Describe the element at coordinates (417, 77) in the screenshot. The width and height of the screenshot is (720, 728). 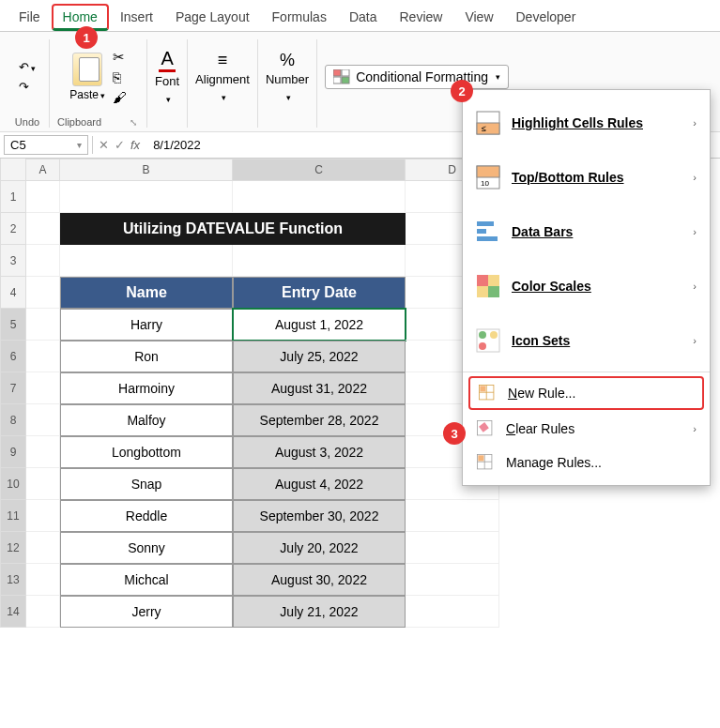
I see `conditional-formatting-button: Conditional Formatting▾` at that location.